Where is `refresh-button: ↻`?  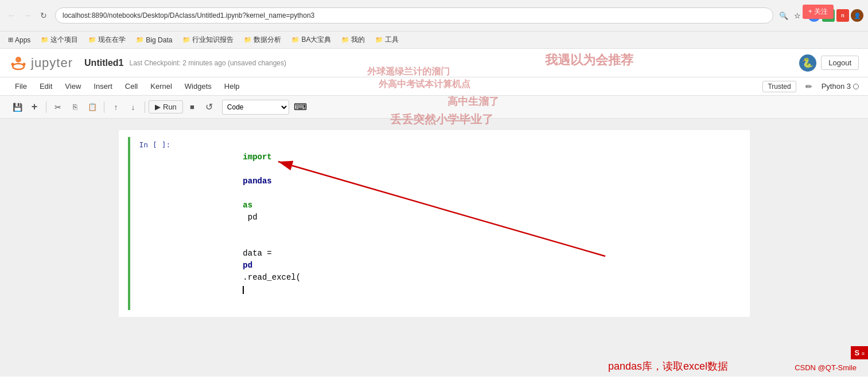
refresh-button: ↻ is located at coordinates (44, 15).